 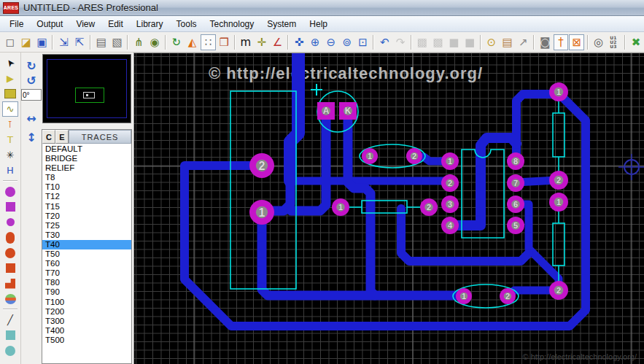 What do you see at coordinates (576, 42) in the screenshot?
I see `selection-filter-icon: ⊠` at bounding box center [576, 42].